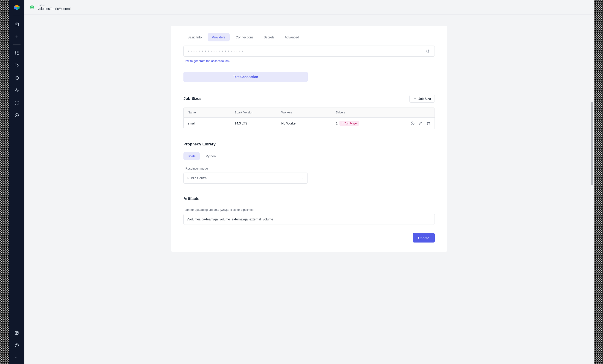 Image resolution: width=603 pixels, height=364 pixels. What do you see at coordinates (54, 7) in the screenshot?
I see `breadcrumb: Fabric volumesFabricExternal` at bounding box center [54, 7].